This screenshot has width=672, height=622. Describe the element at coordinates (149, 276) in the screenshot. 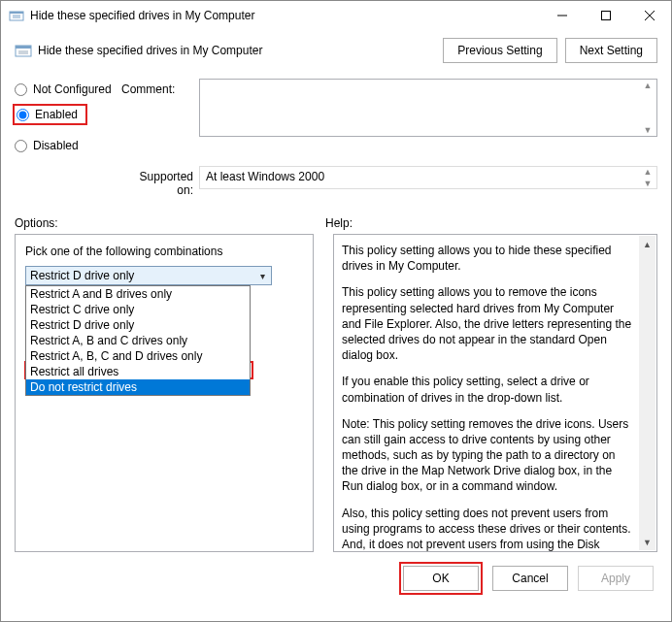

I see `combo-select: Restrict D drive only ▾` at that location.